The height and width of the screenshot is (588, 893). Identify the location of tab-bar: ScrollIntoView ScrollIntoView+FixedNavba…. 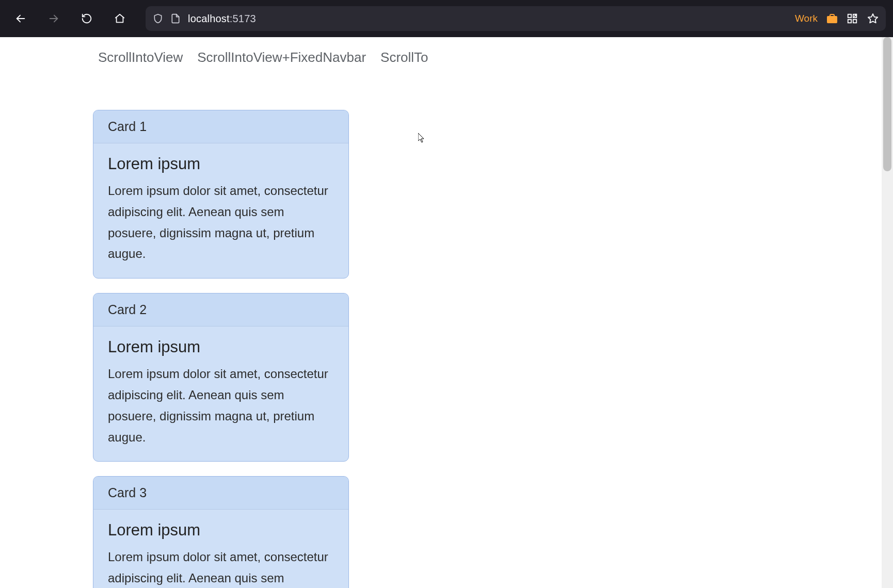
(446, 52).